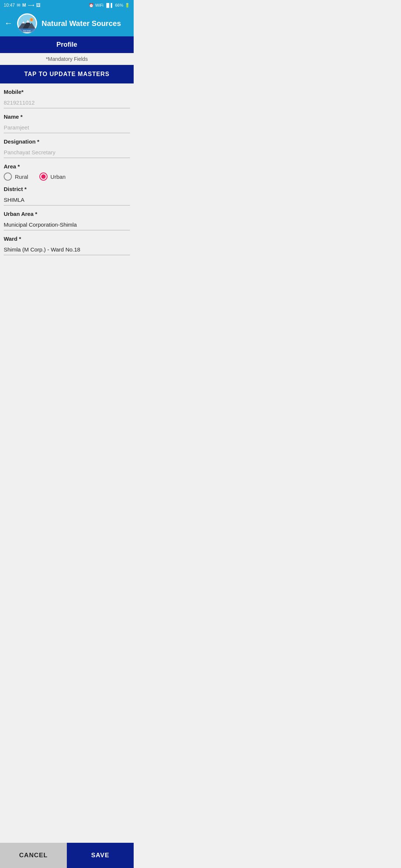 The height and width of the screenshot is (868, 401). Describe the element at coordinates (67, 45) in the screenshot. I see `profile-banner: Profile` at that location.